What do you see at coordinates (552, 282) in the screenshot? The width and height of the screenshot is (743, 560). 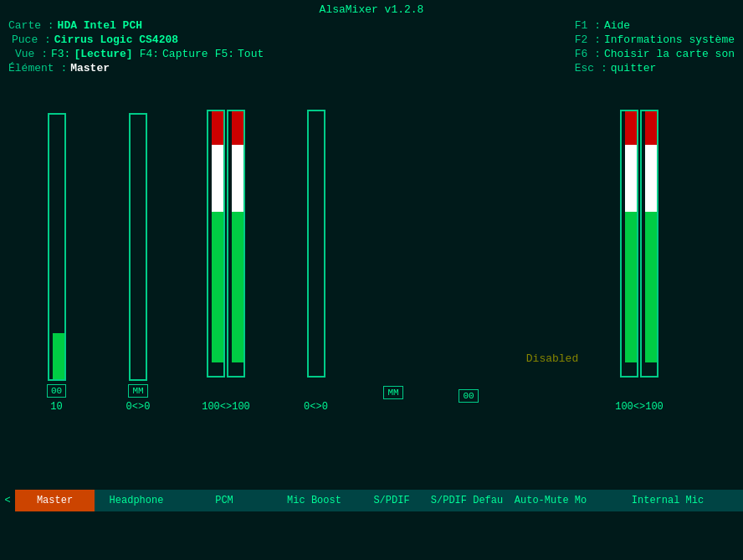 I see `channel-auto-mute: Disabled` at bounding box center [552, 282].